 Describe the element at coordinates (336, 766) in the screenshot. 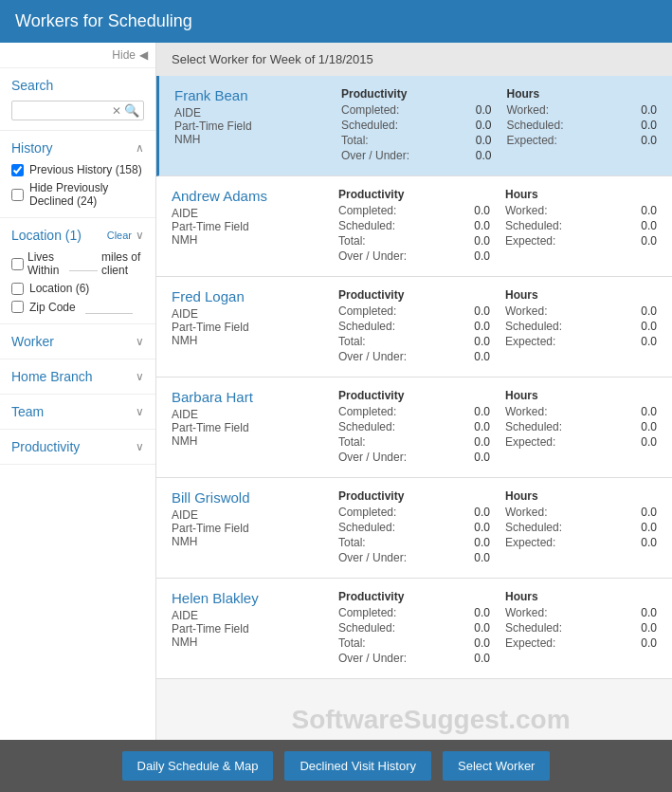

I see `footer: Daily Schedule & Map Declined Visit Hist…` at that location.